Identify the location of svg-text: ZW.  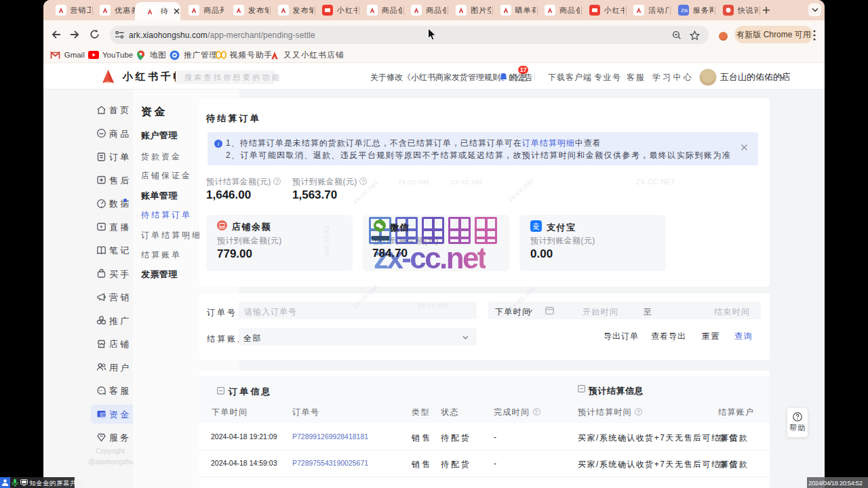
(684, 11).